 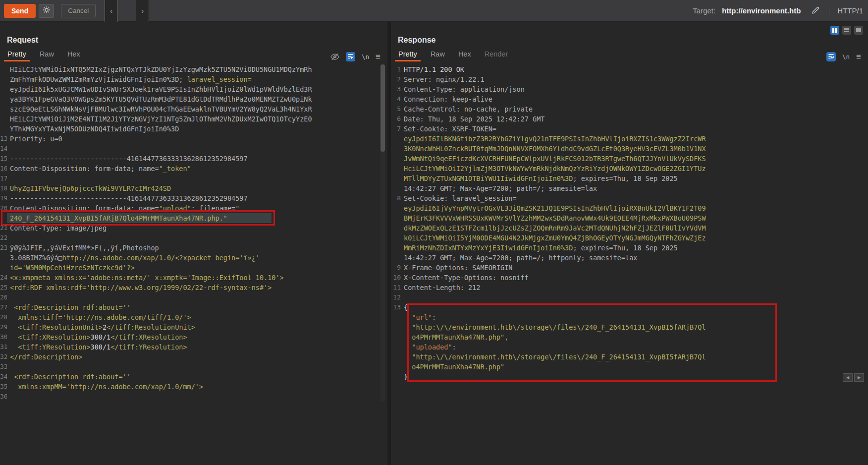 What do you see at coordinates (382, 233) in the screenshot?
I see `request-scrollbar-track` at bounding box center [382, 233].